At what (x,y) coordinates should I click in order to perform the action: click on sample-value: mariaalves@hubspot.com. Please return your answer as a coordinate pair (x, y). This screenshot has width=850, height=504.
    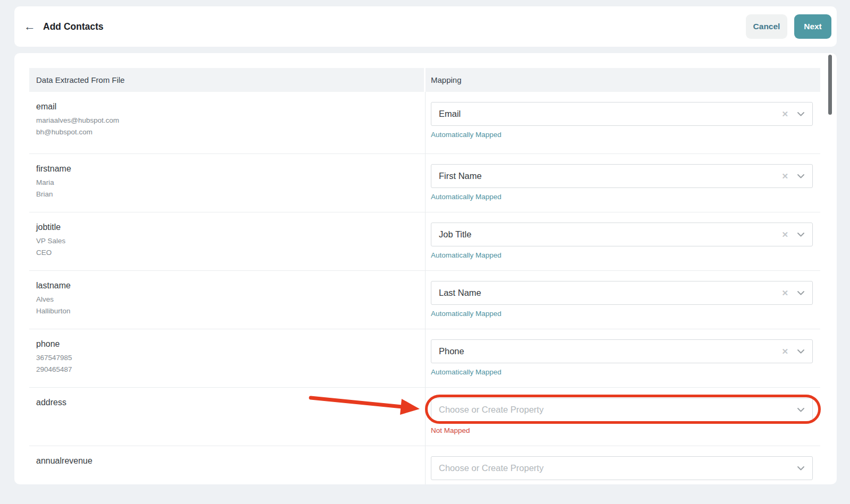
    Looking at the image, I should click on (225, 121).